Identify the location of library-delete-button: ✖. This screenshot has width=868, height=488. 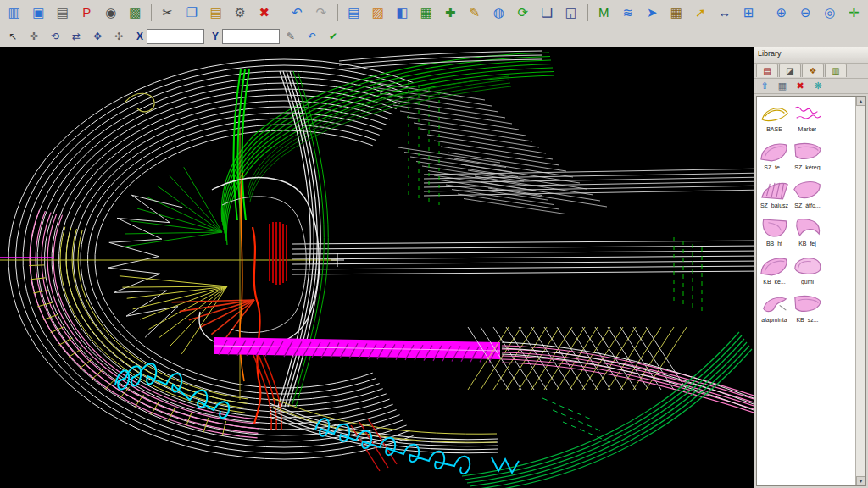
(800, 86).